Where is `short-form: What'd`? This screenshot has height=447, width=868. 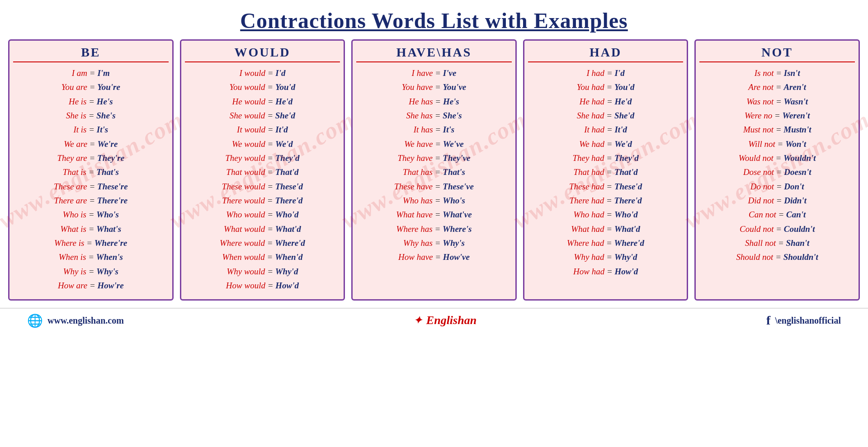
short-form: What'd is located at coordinates (288, 229).